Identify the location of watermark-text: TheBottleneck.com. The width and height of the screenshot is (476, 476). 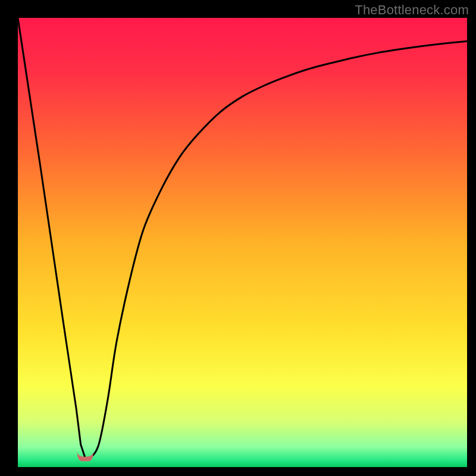
(412, 10).